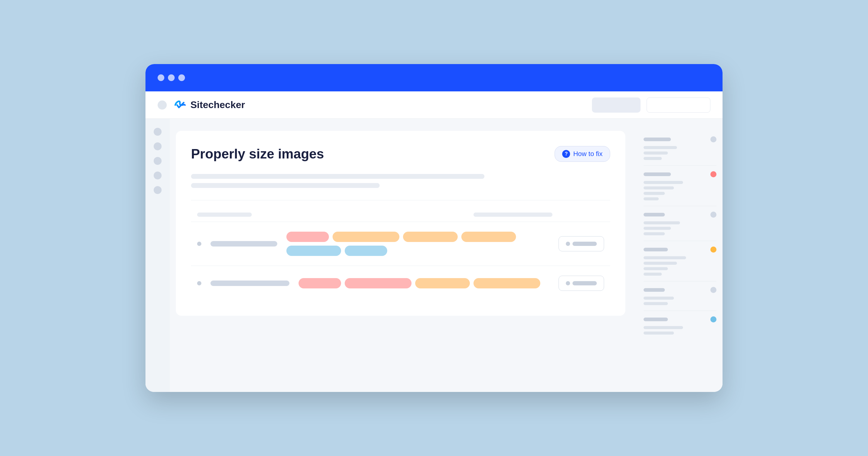  Describe the element at coordinates (401, 154) in the screenshot. I see `card-header: Properly size images ? How to fix` at that location.